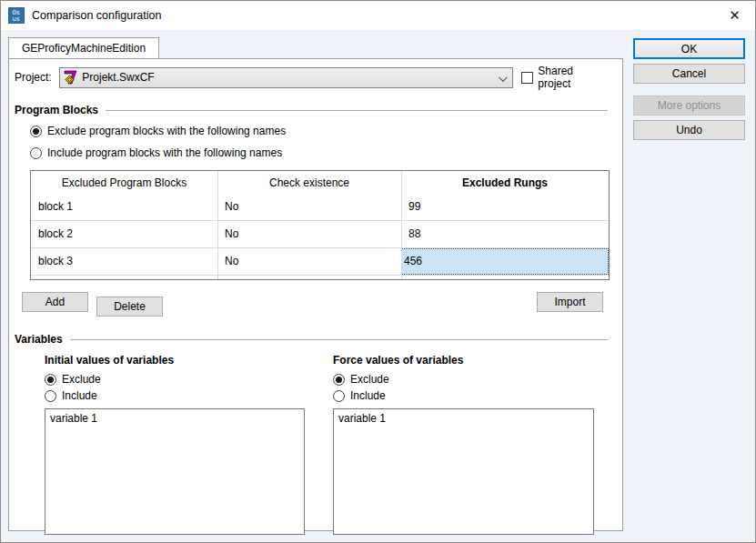 This screenshot has height=543, width=756. What do you see at coordinates (96, 15) in the screenshot?
I see `window-title: Comparison configuration` at bounding box center [96, 15].